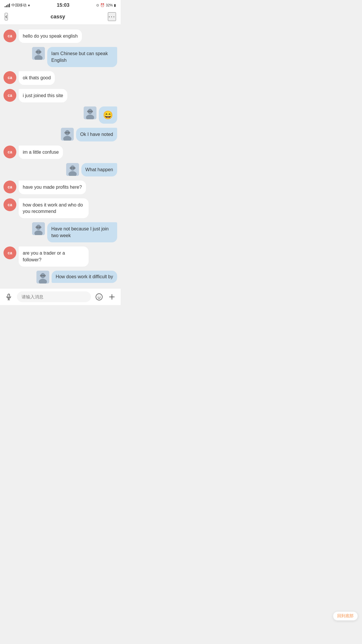 This screenshot has height=644, width=362. I want to click on message-row: How does work it difficult by, so click(60, 277).